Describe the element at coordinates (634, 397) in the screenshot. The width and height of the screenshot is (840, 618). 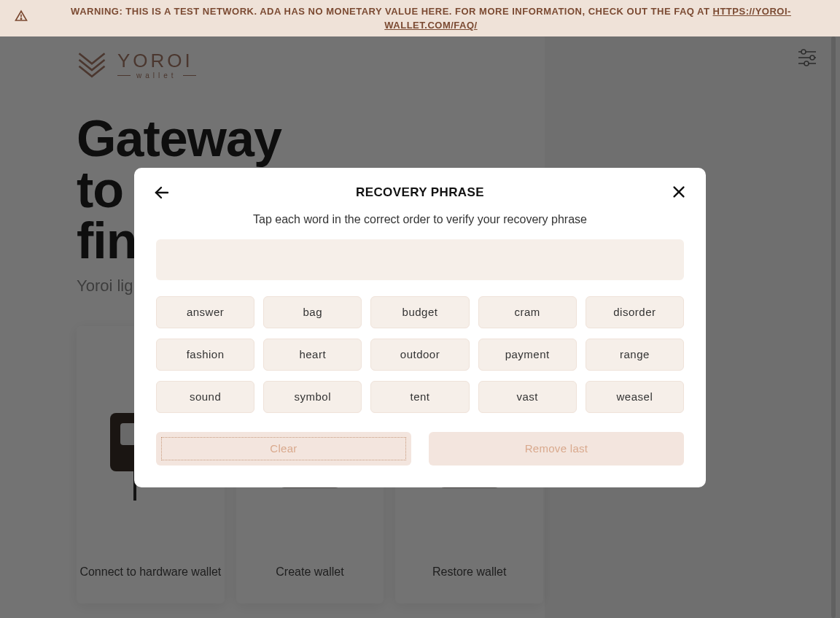
I see `recovery-word-weasel: weasel` at that location.